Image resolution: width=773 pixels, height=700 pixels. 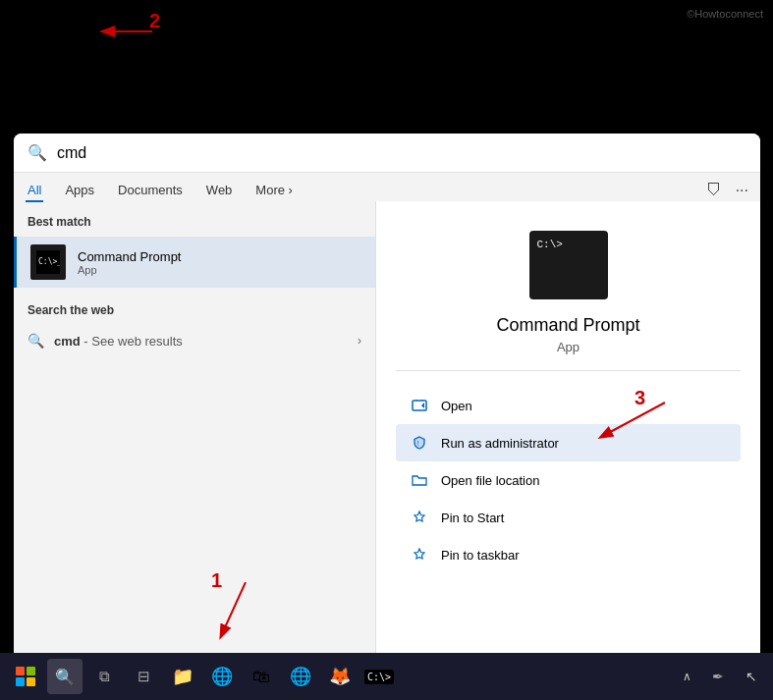 I want to click on windows-logo-icon, so click(x=26, y=676).